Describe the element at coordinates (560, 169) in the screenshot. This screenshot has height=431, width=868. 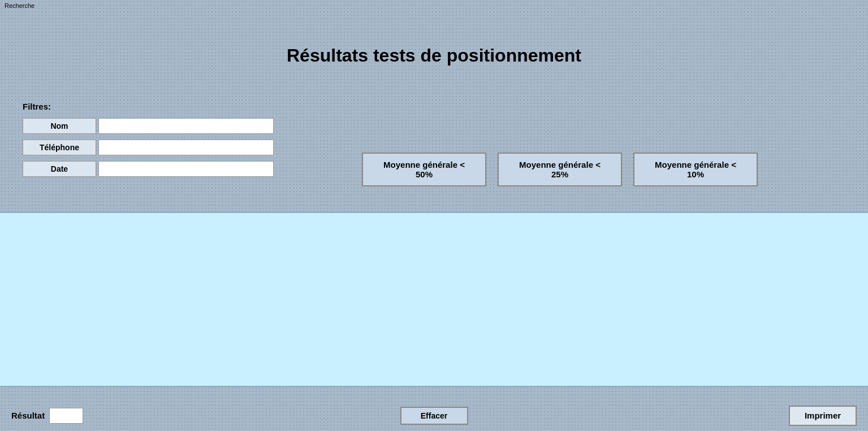
I see `avg-btn-25: Moyenne générale < 25%` at that location.